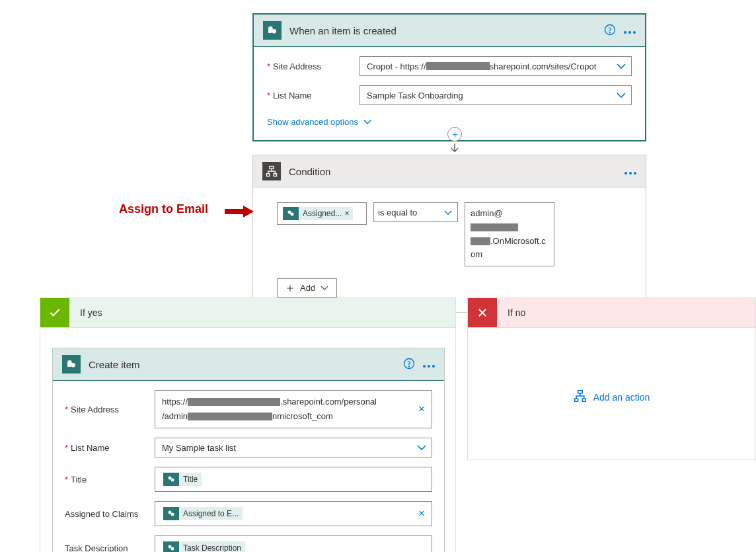  What do you see at coordinates (612, 379) in the screenshot?
I see `branch-no: If no Add an action` at bounding box center [612, 379].